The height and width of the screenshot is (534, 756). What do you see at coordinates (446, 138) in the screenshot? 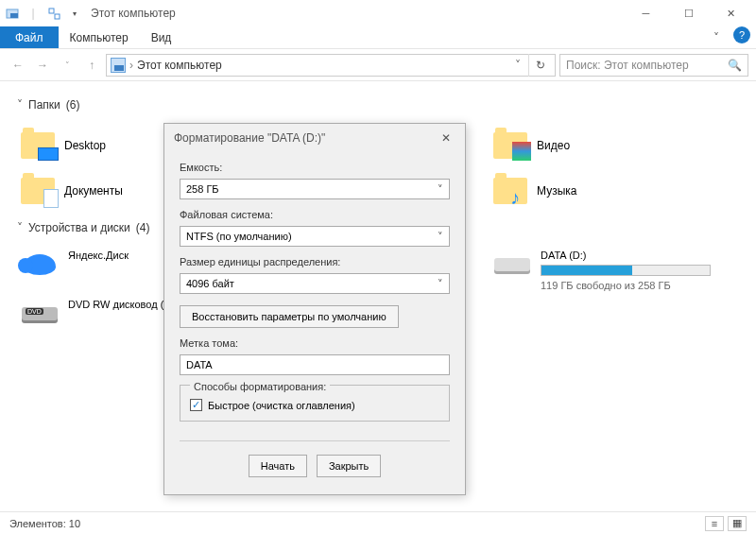
I see `dialog-close-button: ✕` at bounding box center [446, 138].